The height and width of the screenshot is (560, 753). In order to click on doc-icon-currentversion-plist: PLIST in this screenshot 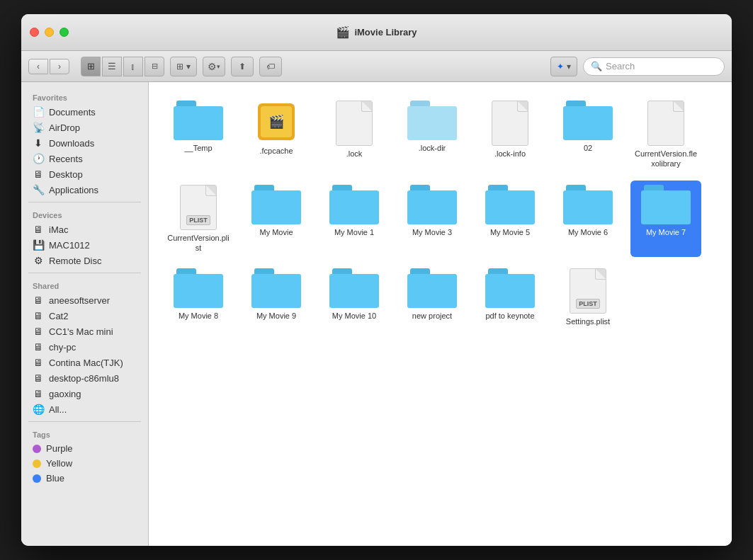, I will do `click(198, 207)`.